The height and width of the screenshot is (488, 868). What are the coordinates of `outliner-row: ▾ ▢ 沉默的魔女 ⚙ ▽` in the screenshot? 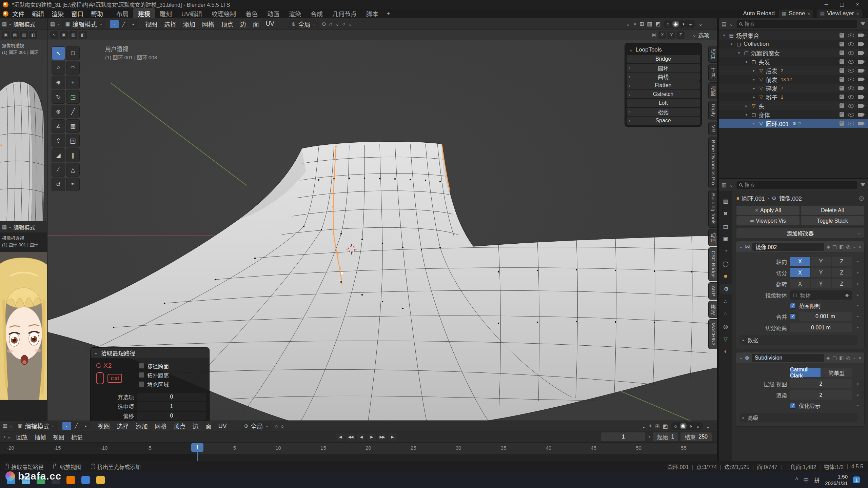 It's located at (793, 53).